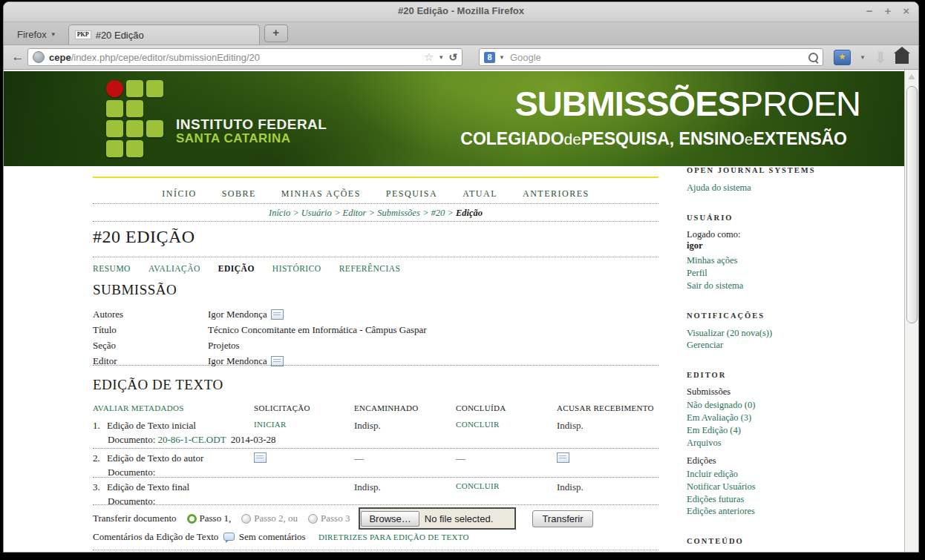 The image size is (925, 560). I want to click on file-input: Browse… No file selected., so click(437, 518).